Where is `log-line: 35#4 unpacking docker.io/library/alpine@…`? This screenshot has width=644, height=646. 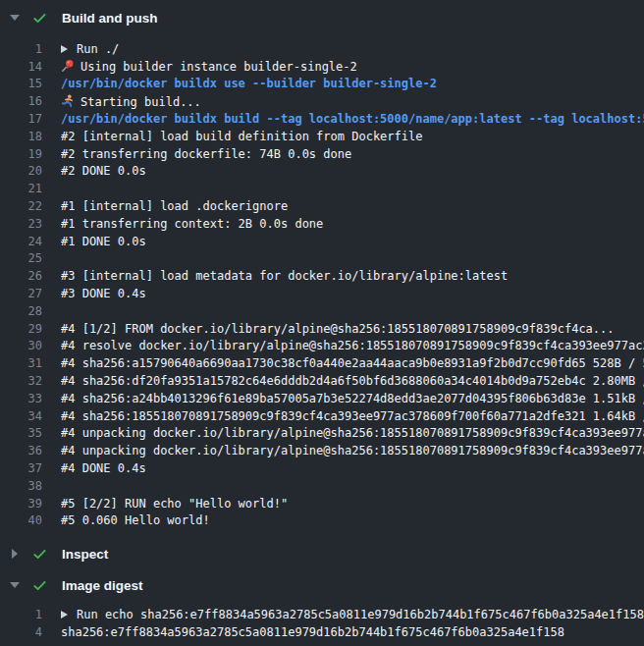 log-line: 35#4 unpacking docker.io/library/alpine@… is located at coordinates (322, 434).